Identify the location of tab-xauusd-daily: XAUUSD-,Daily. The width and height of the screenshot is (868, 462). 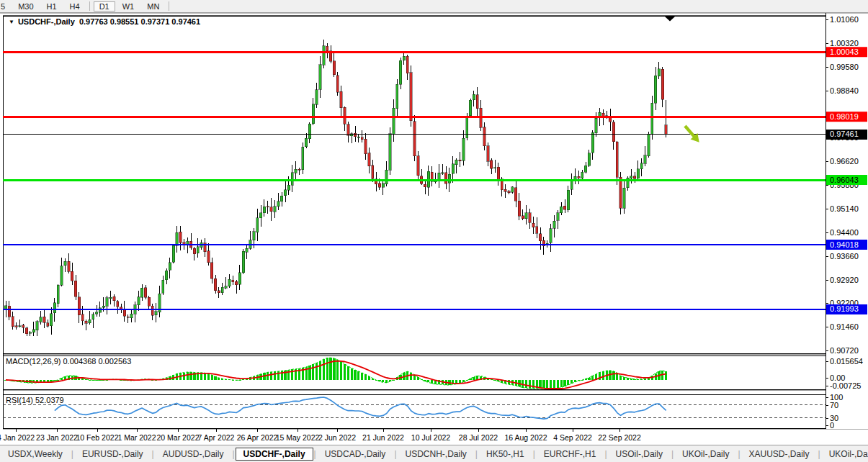
(779, 454).